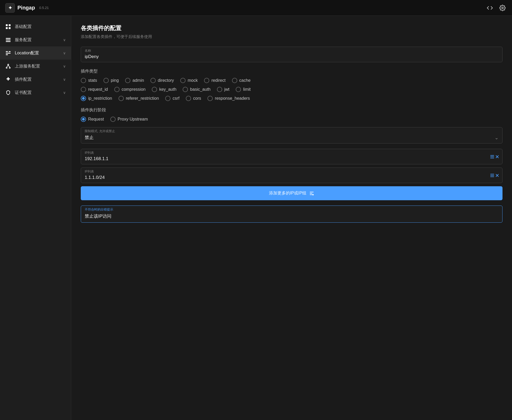  What do you see at coordinates (10, 8) in the screenshot?
I see `logo-icon: ✦` at bounding box center [10, 8].